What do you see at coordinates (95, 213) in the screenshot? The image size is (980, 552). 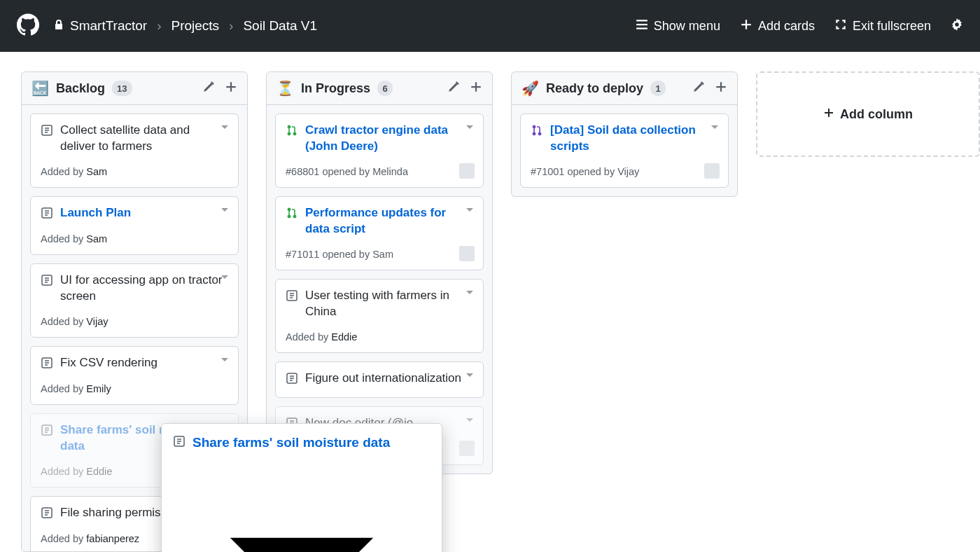 I see `card-title: Launch Plan` at bounding box center [95, 213].